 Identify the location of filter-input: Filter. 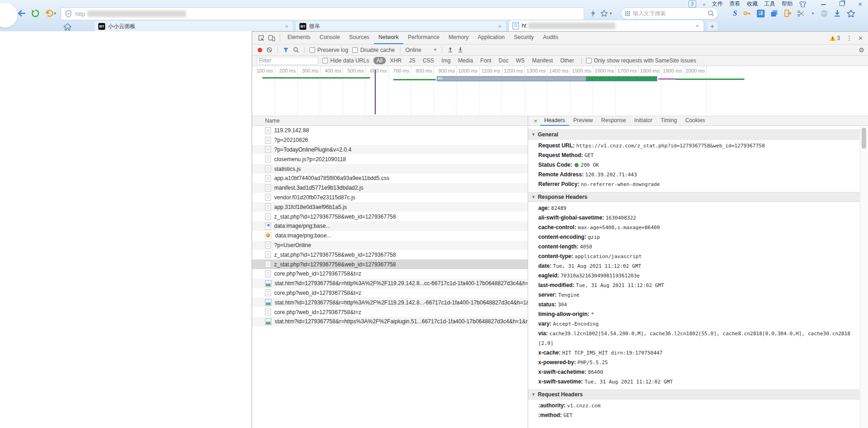
(287, 61).